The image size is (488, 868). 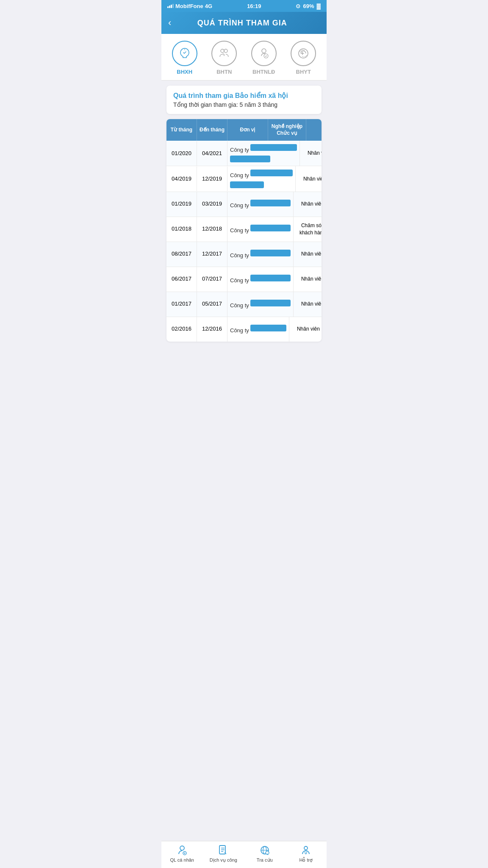 I want to click on table-row: 01/2018 12/2018 Công ty Chăm sóckhách hà…, so click(x=244, y=230).